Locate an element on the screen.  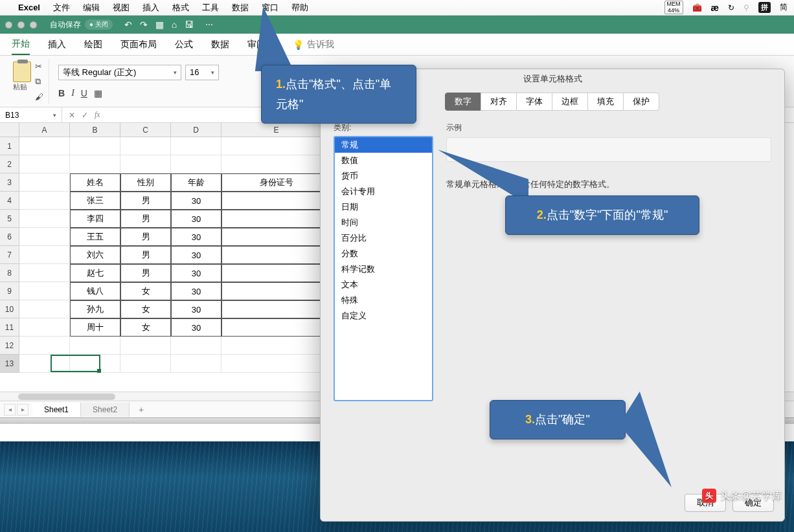
cell: 孙九 is located at coordinates (95, 309).